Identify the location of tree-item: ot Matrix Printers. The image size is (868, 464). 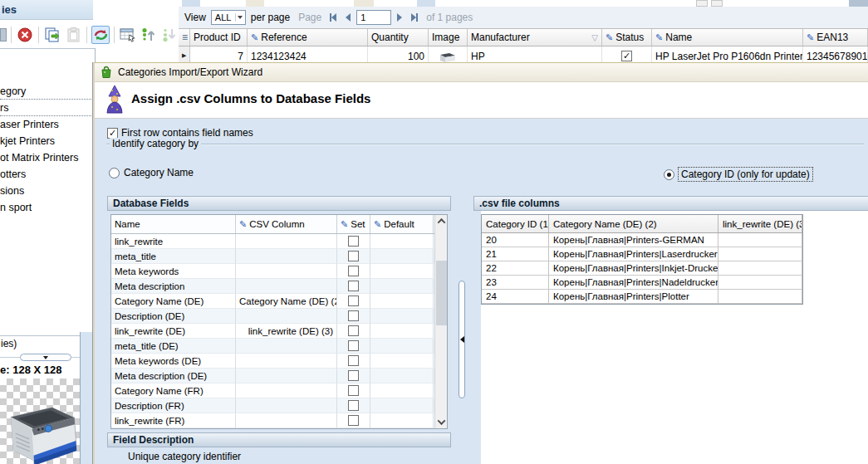
(47, 158).